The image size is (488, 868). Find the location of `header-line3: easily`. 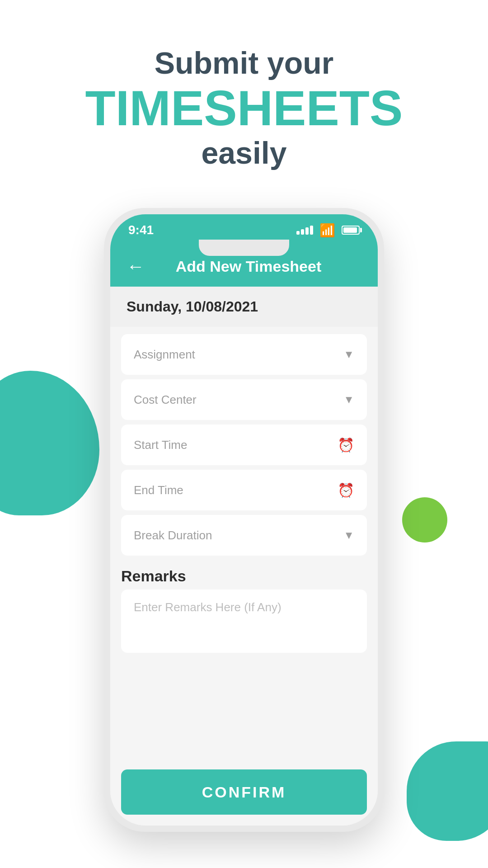

header-line3: easily is located at coordinates (244, 153).